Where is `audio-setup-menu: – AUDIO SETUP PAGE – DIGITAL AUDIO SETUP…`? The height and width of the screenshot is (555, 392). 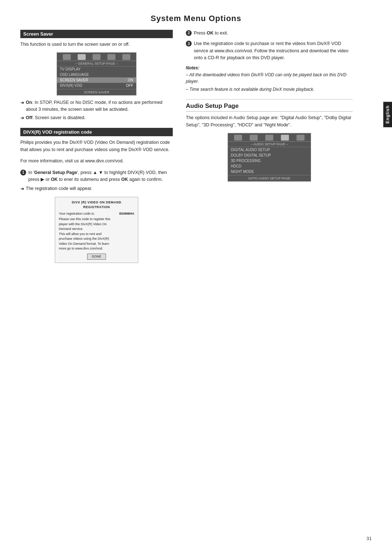
audio-setup-menu: – AUDIO SETUP PAGE – DIGITAL AUDIO SETUP… is located at coordinates (269, 157).